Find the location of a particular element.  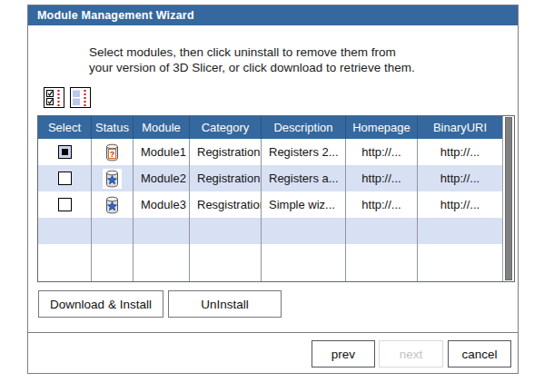

module-name-cell: Module2 is located at coordinates (162, 178).